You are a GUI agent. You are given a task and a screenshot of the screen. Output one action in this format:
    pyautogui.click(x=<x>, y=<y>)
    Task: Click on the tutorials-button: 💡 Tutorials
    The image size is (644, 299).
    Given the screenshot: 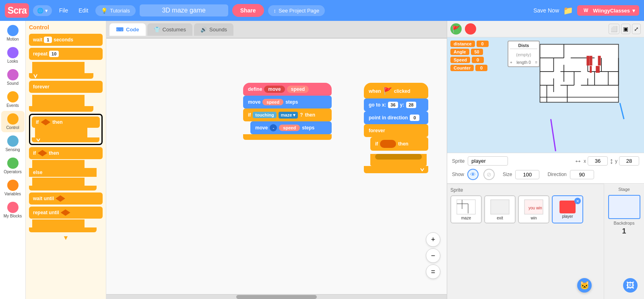 What is the action you would take?
    pyautogui.click(x=115, y=10)
    